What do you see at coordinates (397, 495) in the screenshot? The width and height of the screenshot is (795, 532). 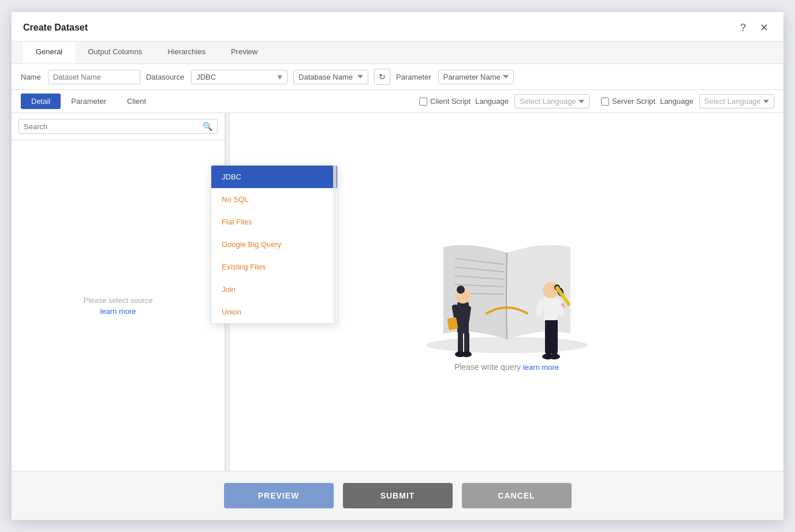 I see `footer: PREVIEW SUBMIT CANCEL` at bounding box center [397, 495].